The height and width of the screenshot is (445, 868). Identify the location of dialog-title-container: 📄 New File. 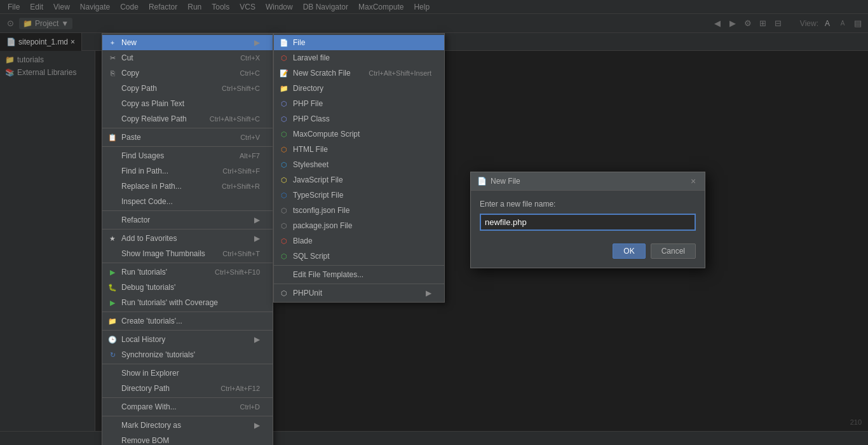
(499, 181).